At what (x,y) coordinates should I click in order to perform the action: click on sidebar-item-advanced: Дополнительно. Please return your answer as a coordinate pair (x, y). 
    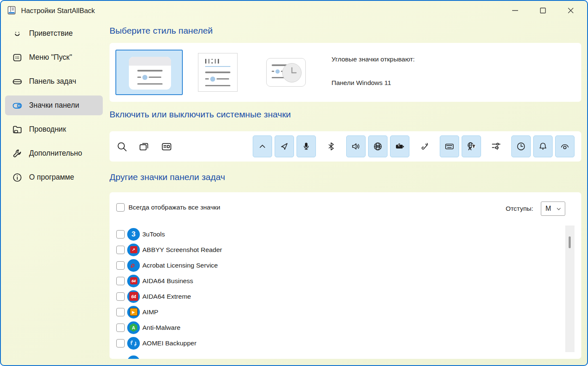
    Looking at the image, I should click on (54, 153).